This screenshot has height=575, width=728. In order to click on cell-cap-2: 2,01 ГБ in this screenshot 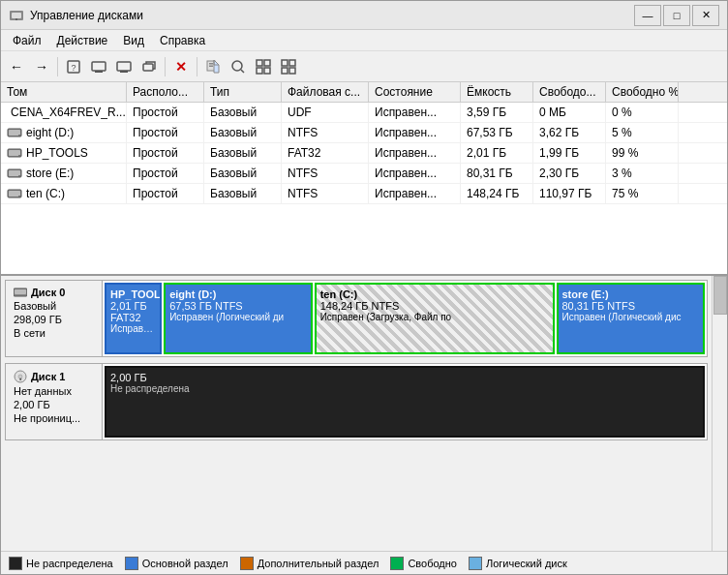, I will do `click(498, 153)`.